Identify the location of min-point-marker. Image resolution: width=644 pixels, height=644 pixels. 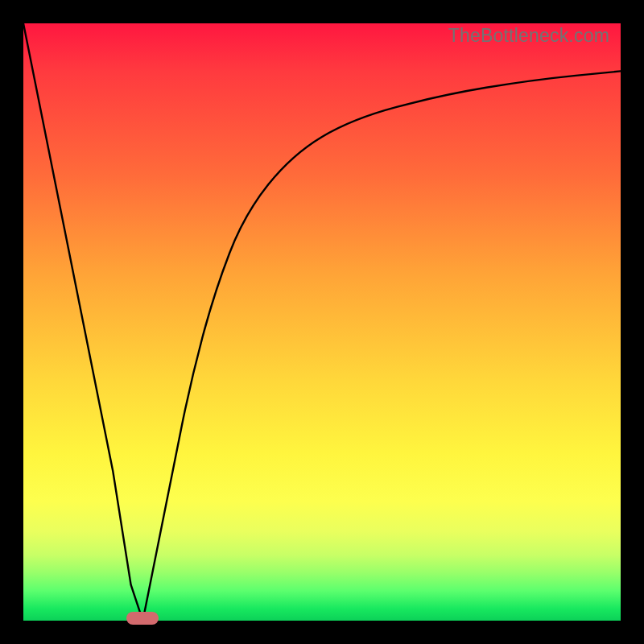
(142, 618).